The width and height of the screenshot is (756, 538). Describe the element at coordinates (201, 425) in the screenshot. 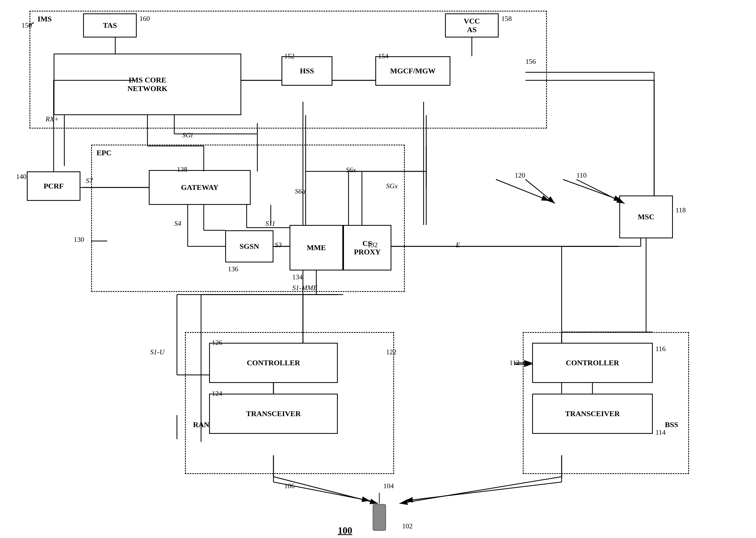

I see `ran-label: RAN` at that location.